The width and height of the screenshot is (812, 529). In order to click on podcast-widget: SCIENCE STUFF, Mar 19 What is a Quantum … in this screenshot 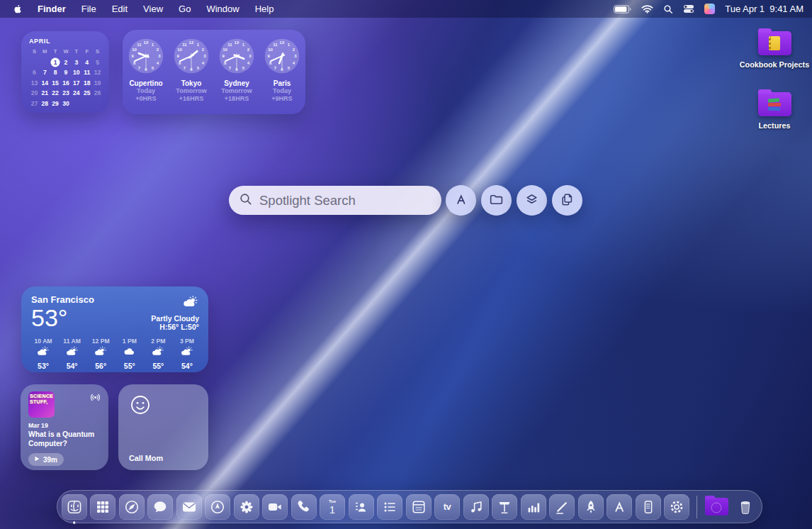, I will do `click(64, 427)`.